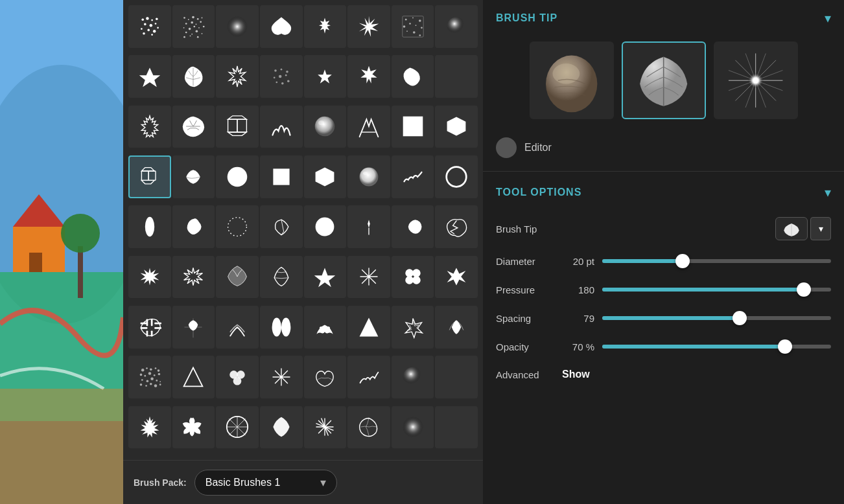  I want to click on brush-tip-option-label: Brush Tip, so click(525, 229).